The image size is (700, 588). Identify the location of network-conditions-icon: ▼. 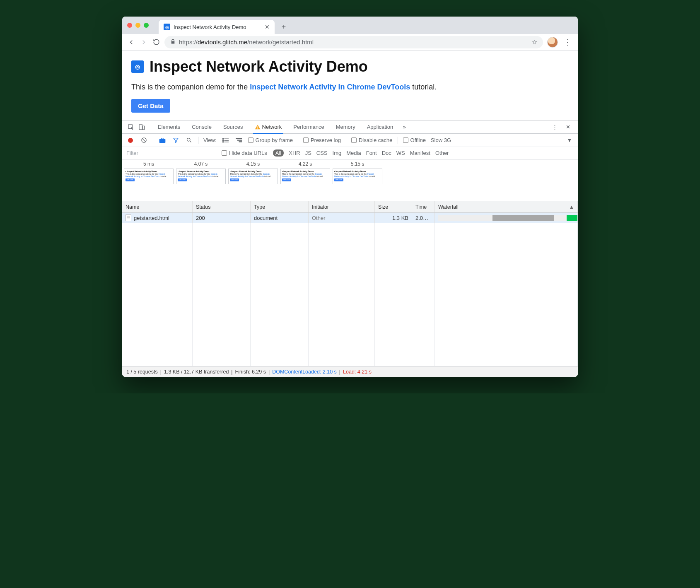
(570, 140).